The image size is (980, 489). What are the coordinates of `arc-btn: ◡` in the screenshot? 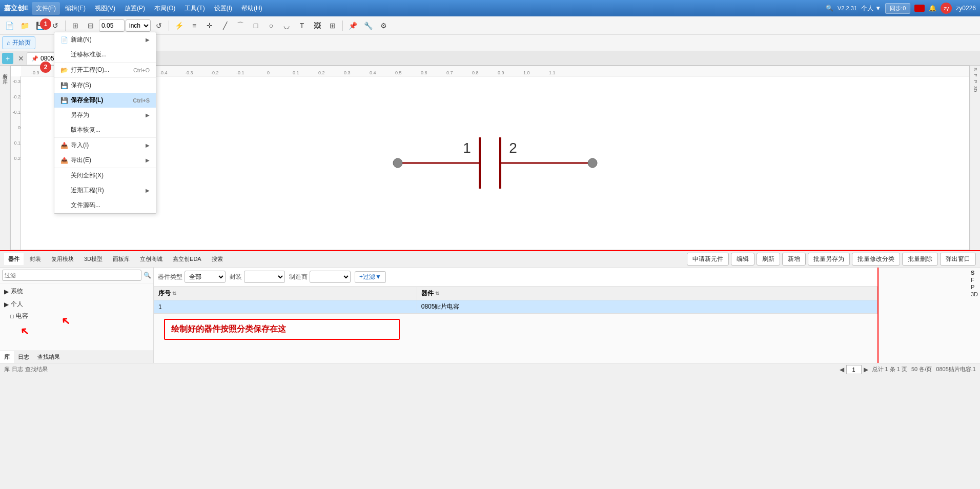 It's located at (287, 26).